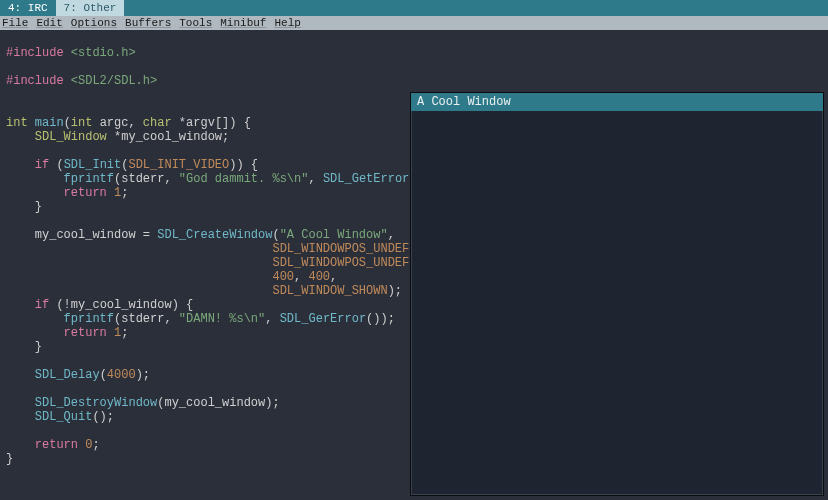  I want to click on code-token: ();, so click(103, 417).